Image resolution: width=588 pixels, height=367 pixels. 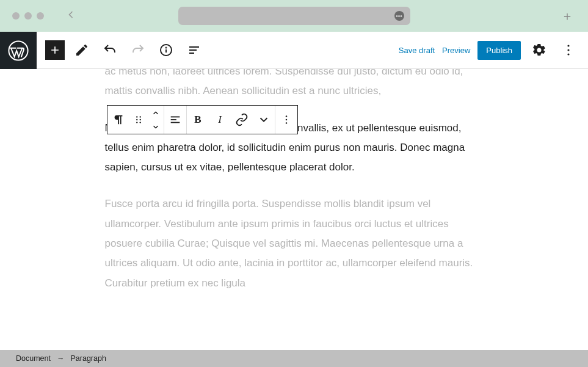 What do you see at coordinates (28, 16) in the screenshot?
I see `window-controls` at bounding box center [28, 16].